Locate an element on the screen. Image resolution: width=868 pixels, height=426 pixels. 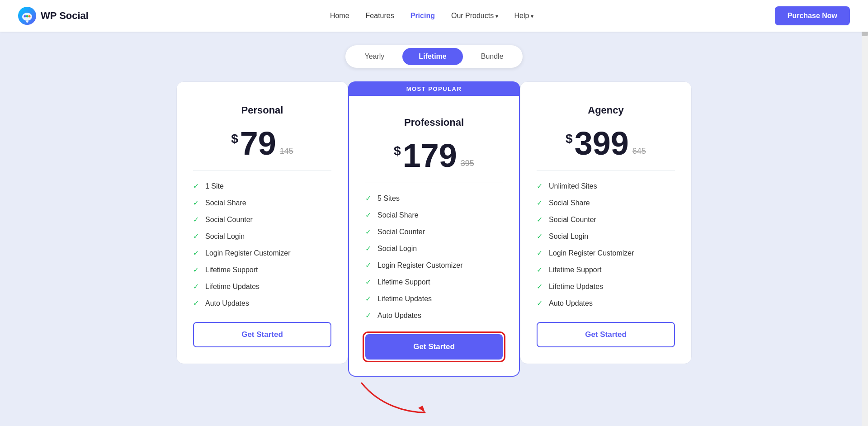
personal-feature-3: ✓Social Counter is located at coordinates (262, 220).